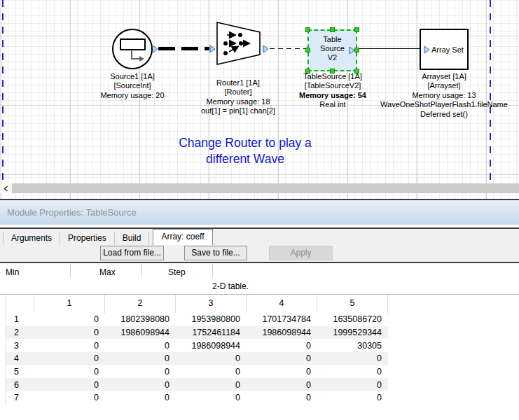  What do you see at coordinates (198, 304) in the screenshot?
I see `table-header-row: 12345` at bounding box center [198, 304].